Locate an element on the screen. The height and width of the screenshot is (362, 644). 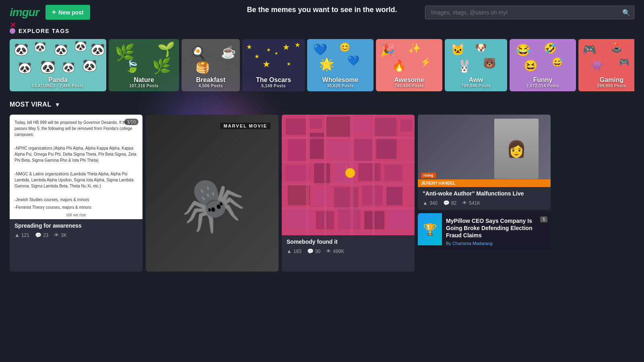
post-stats-4a: ▲ 340 💬 82 👁 541K is located at coordinates (484, 204).